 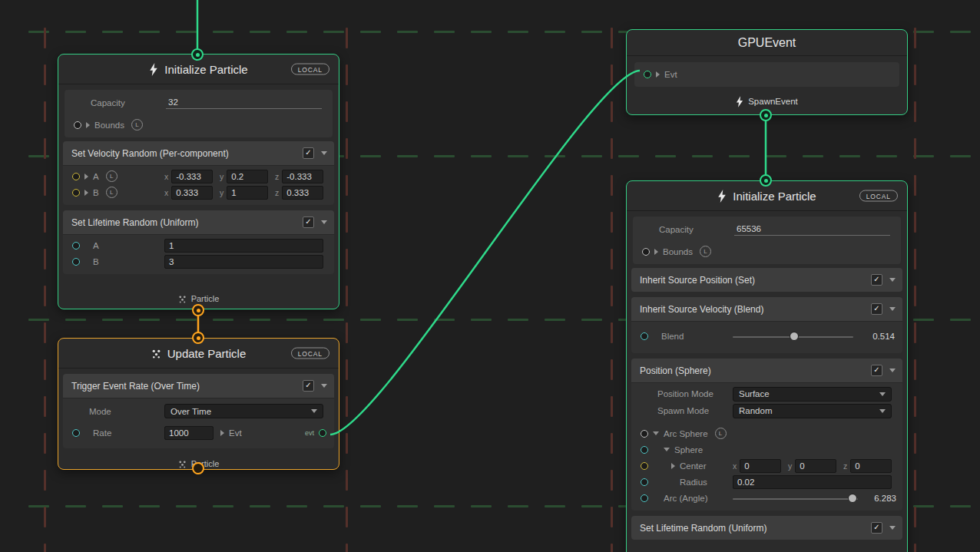 I want to click on sphere-port, so click(x=644, y=450).